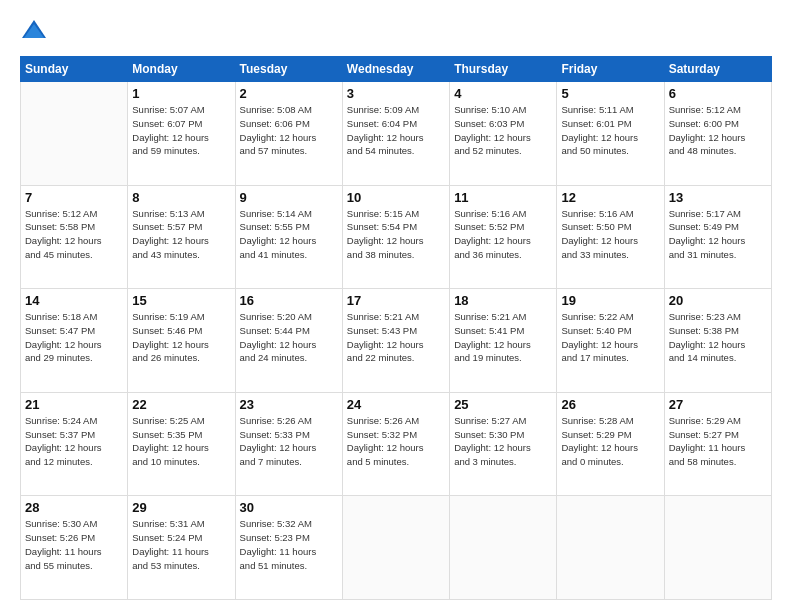  What do you see at coordinates (610, 444) in the screenshot?
I see `calendar-cell: 26Sunrise: 5:28 AM Sunset: 5:29 PM Dayli…` at bounding box center [610, 444].